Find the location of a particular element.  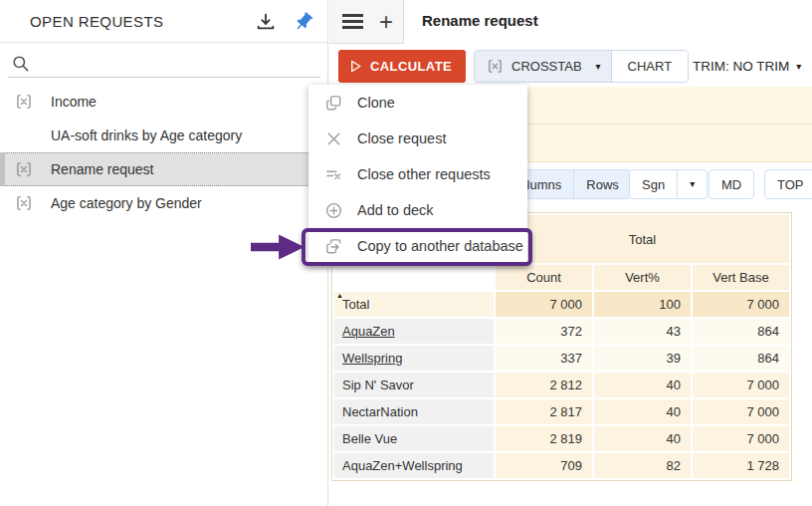

sidebar-item-label: UA-soft drinks by Age category is located at coordinates (146, 135).